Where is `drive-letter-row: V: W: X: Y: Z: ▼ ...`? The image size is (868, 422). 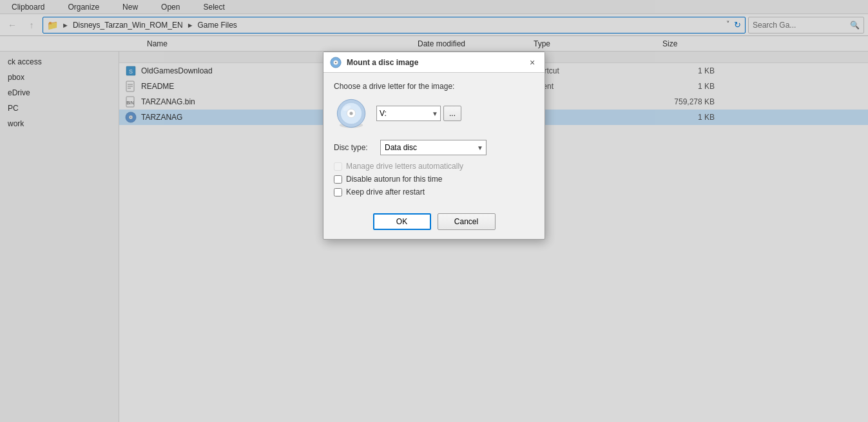 drive-letter-row: V: W: X: Y: Z: ▼ ... is located at coordinates (434, 113).